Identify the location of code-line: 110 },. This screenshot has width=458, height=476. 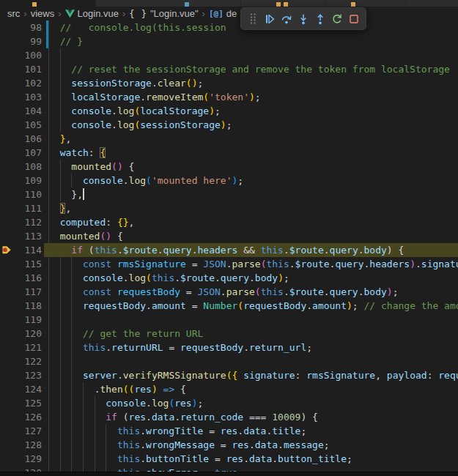
(229, 195).